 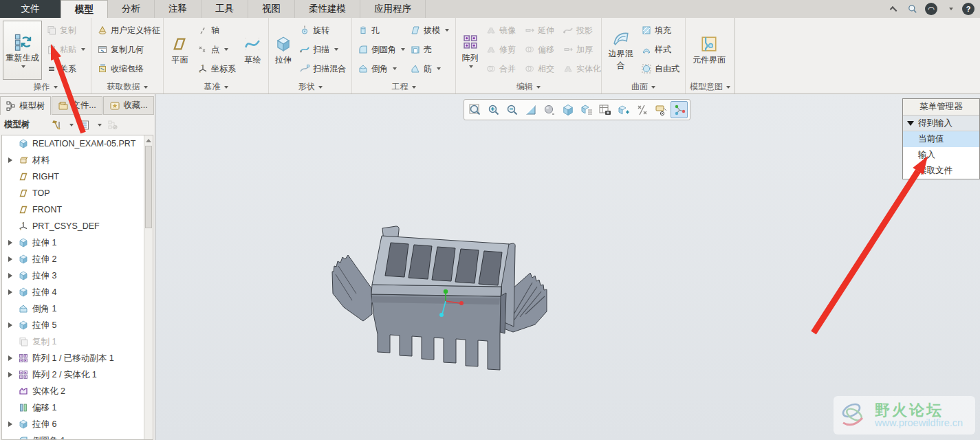 I want to click on zoom-fit-icon, so click(x=475, y=110).